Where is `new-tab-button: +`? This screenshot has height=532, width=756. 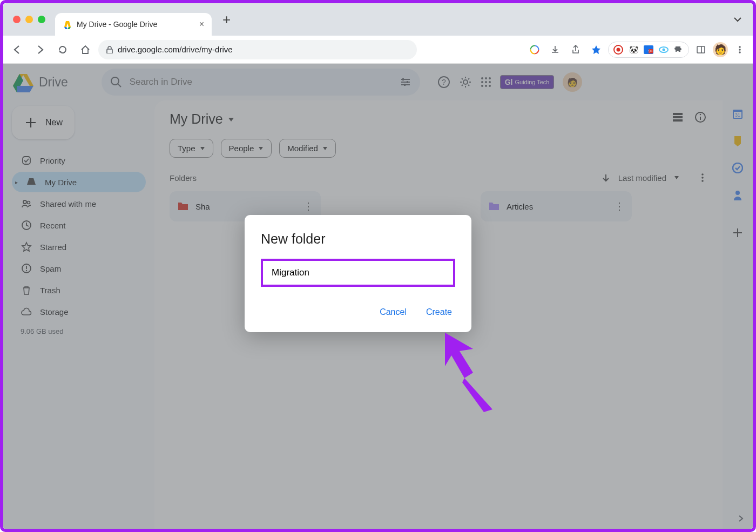 new-tab-button: + is located at coordinates (227, 19).